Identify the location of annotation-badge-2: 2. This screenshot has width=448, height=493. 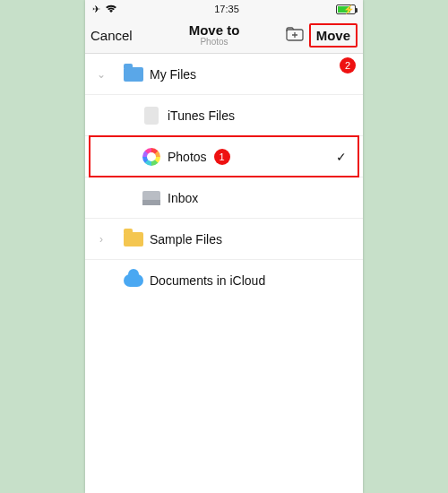
(348, 65).